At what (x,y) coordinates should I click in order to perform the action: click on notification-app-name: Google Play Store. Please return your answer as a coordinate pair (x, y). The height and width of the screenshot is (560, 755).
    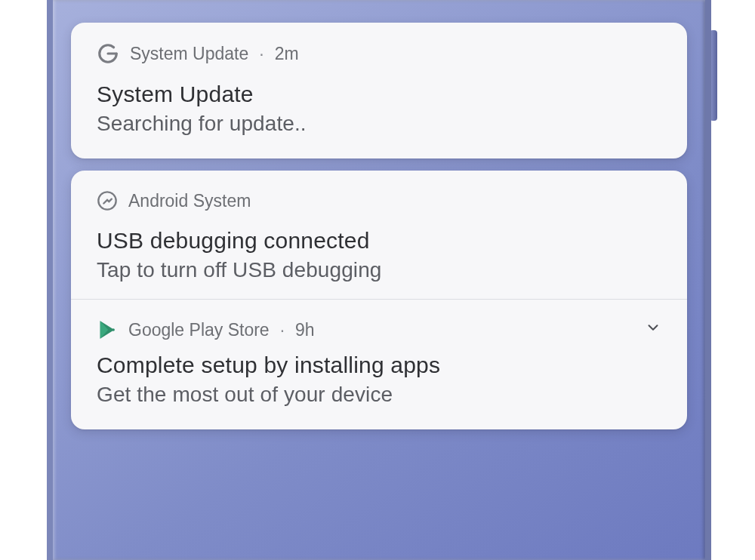
    Looking at the image, I should click on (199, 331).